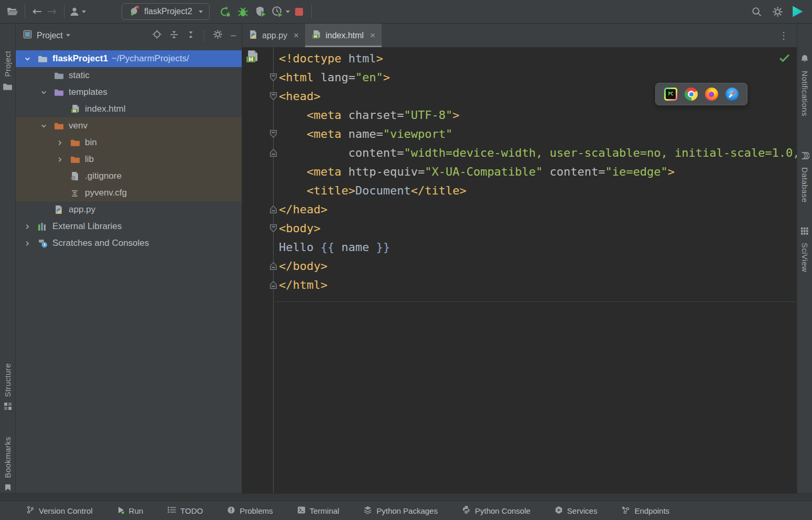 The height and width of the screenshot is (520, 812). Describe the element at coordinates (274, 36) in the screenshot. I see `editor-tab-app-py: app.py×` at that location.